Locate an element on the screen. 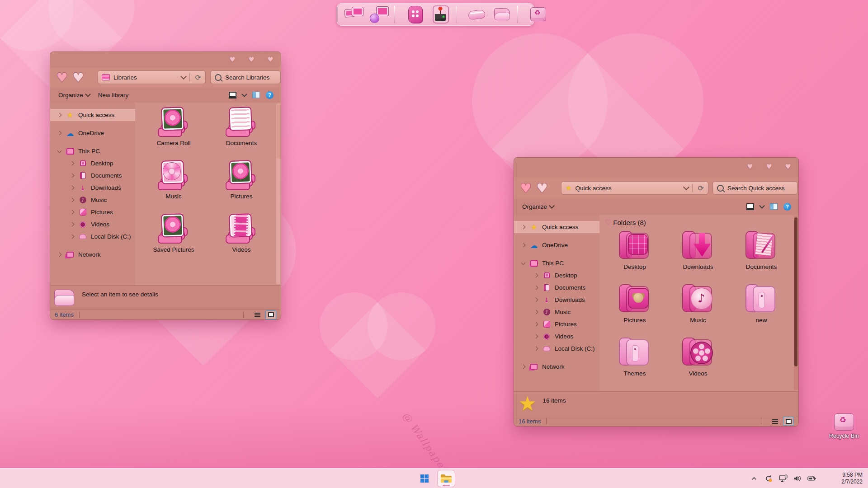 This screenshot has height=488, width=868. sidebar-item: Network is located at coordinates (557, 367).